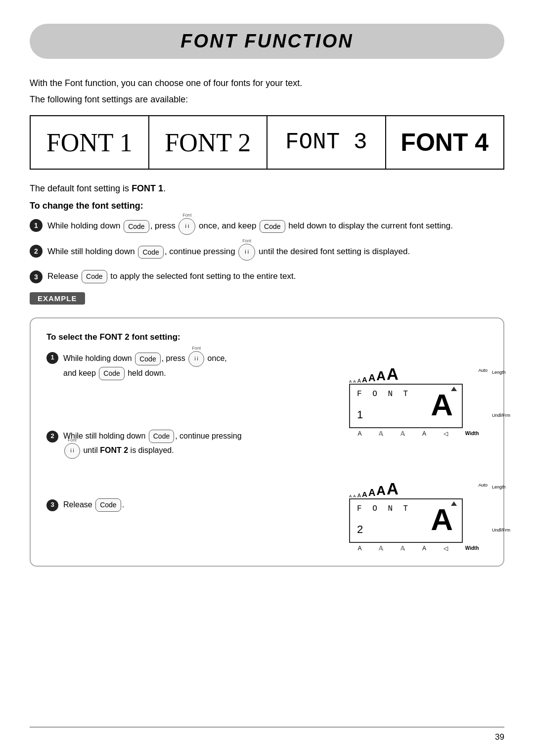 The width and height of the screenshot is (534, 756). Describe the element at coordinates (445, 142) in the screenshot. I see `font-cell-4: FONT 4` at that location.